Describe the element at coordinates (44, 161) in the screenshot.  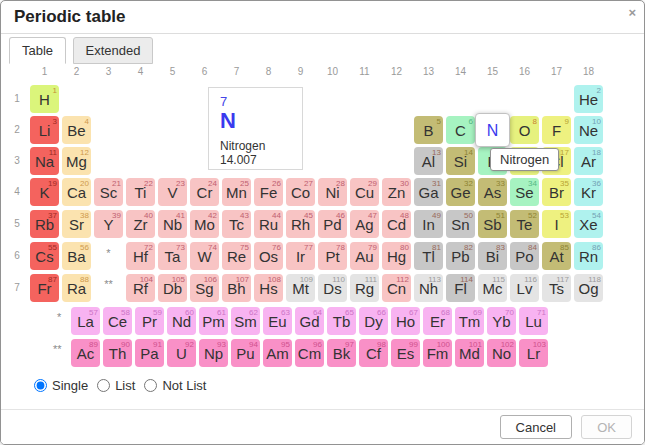
I see `element-na: 11Na` at that location.